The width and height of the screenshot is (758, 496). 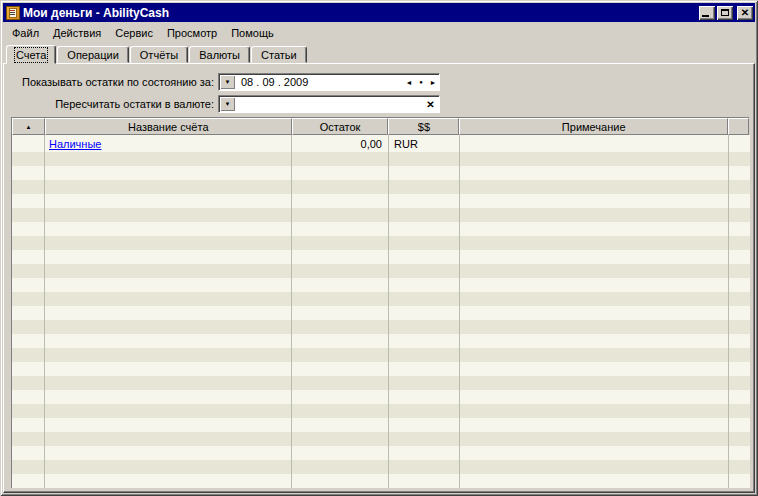 What do you see at coordinates (228, 82) in the screenshot?
I see `date-dropdown-button: ▼` at bounding box center [228, 82].